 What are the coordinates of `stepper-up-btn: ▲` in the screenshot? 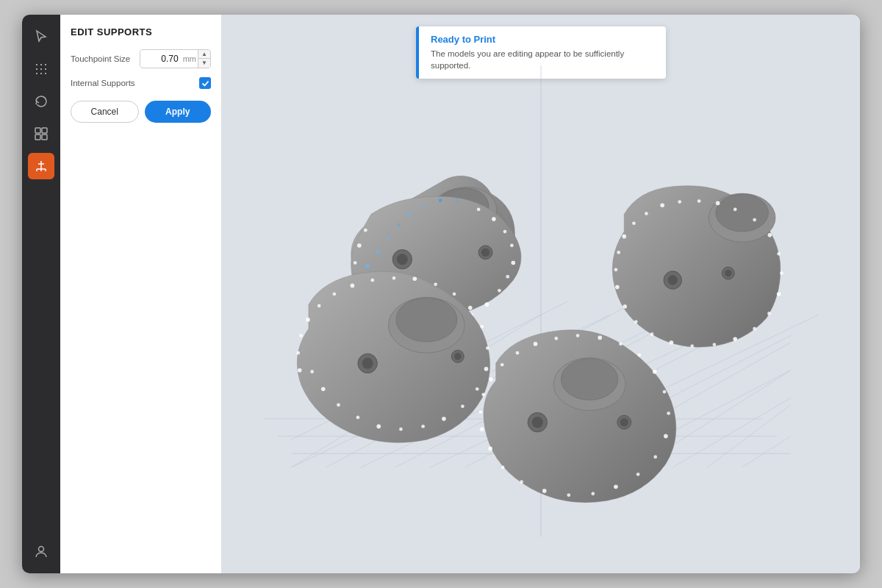 It's located at (204, 54).